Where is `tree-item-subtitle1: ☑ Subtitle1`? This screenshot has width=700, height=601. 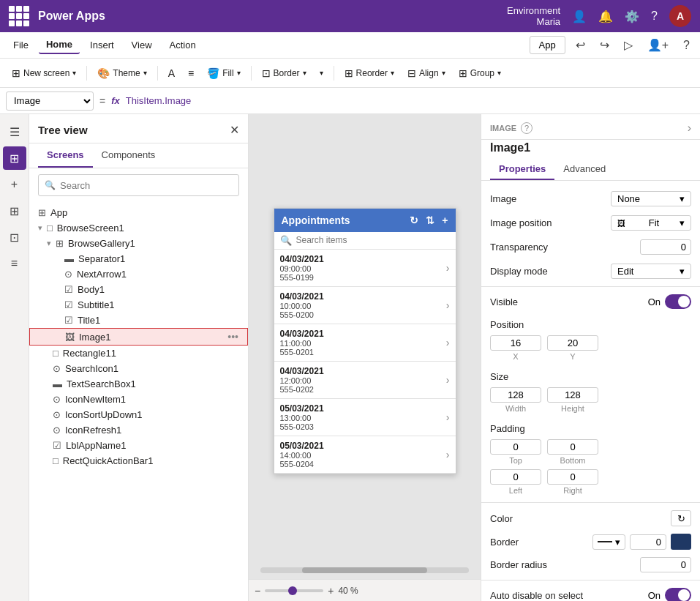 tree-item-subtitle1: ☑ Subtitle1 is located at coordinates (139, 305).